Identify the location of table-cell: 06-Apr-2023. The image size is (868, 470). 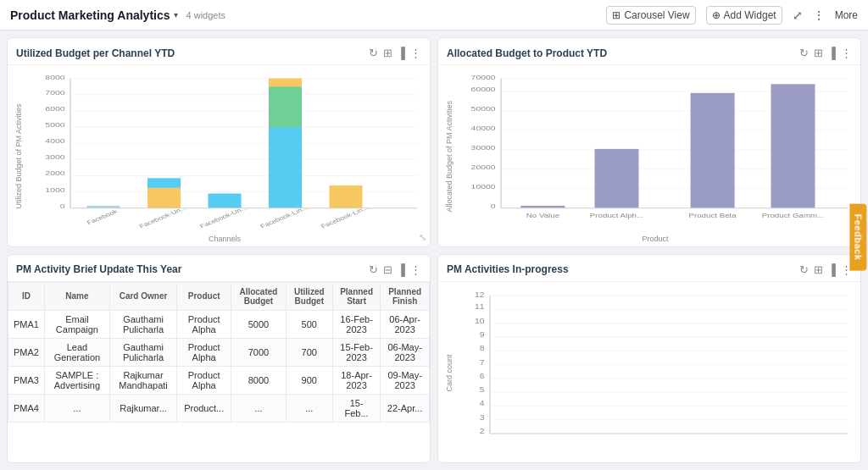
(405, 323).